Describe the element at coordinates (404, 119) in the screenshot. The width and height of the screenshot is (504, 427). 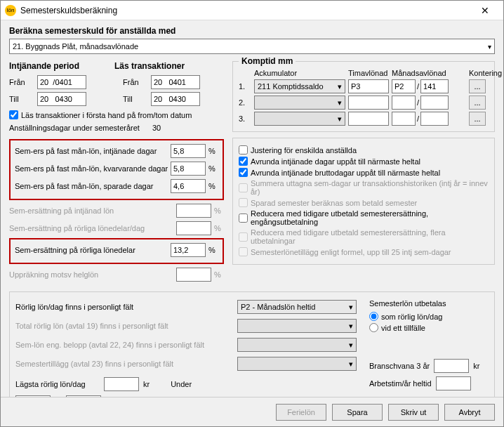
I see `komp-row3-man` at that location.